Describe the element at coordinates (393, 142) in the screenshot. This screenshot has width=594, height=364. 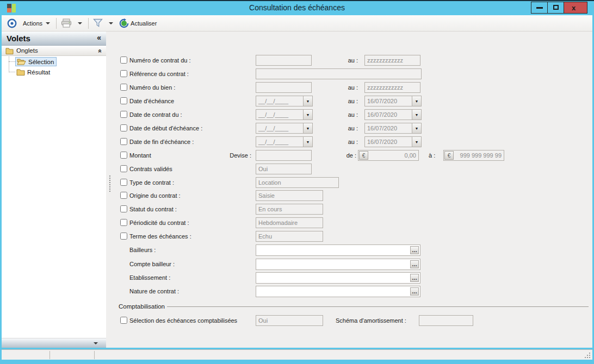
I see `date-fin-to-combo: 16/07/2020 ▼` at that location.